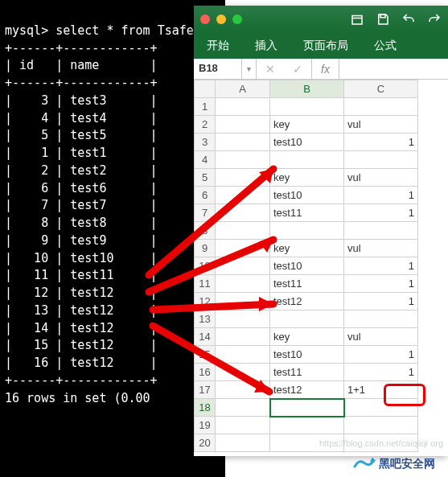  I want to click on row-header-8: 8, so click(205, 231).